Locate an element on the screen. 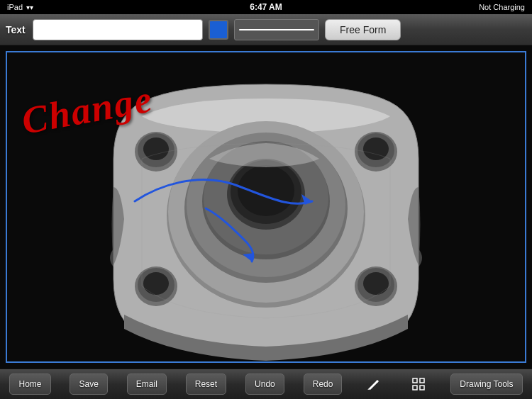 The width and height of the screenshot is (532, 399). toolbar: Text Free Form is located at coordinates (266, 30).